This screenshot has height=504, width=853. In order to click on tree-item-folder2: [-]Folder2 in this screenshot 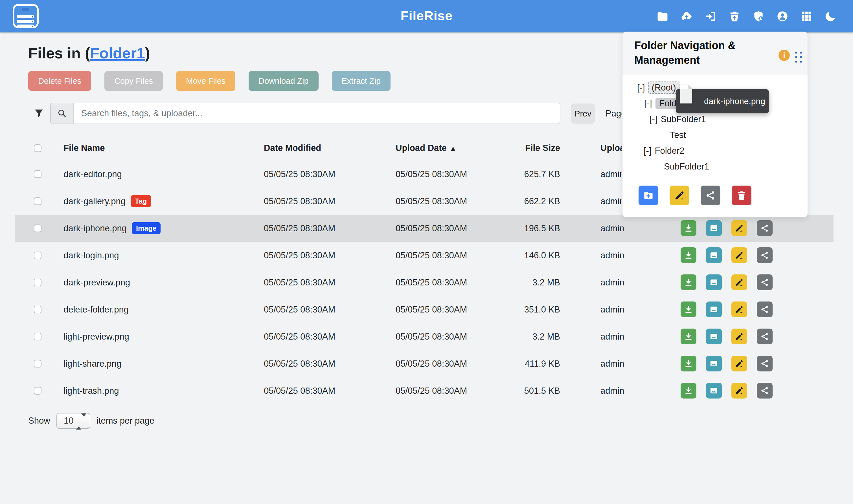, I will do `click(664, 151)`.